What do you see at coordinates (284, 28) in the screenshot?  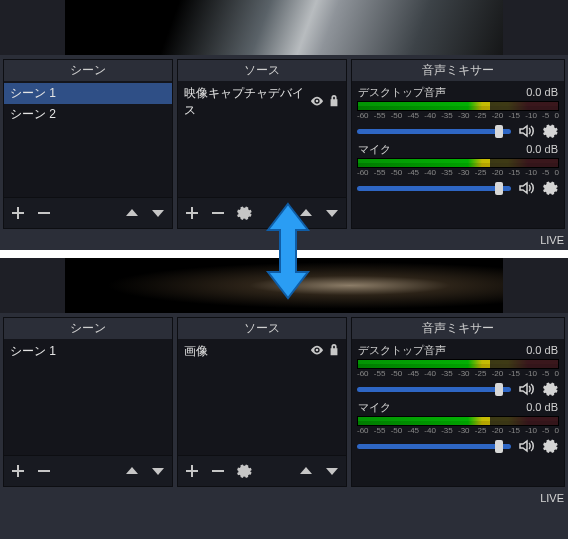 I see `preview-area` at bounding box center [284, 28].